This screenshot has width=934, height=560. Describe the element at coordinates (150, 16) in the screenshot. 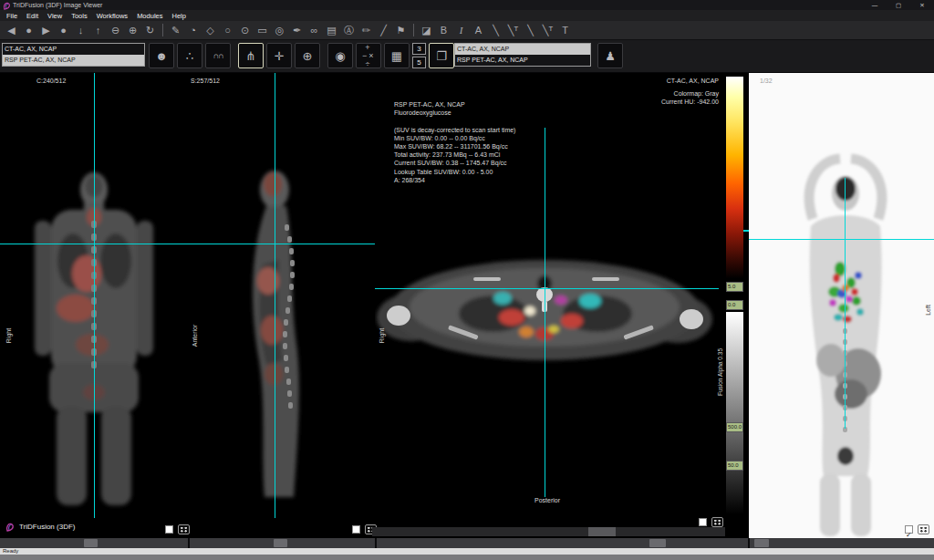

I see `menu-modules: Modules` at that location.